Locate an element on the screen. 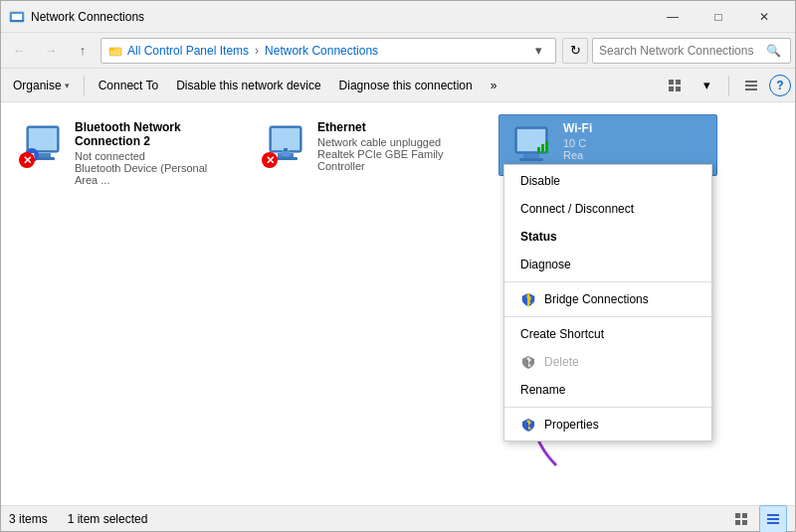 This screenshot has width=796, height=532. context-menu: Disable Connect / Disconnect Status Diag… is located at coordinates (608, 302).